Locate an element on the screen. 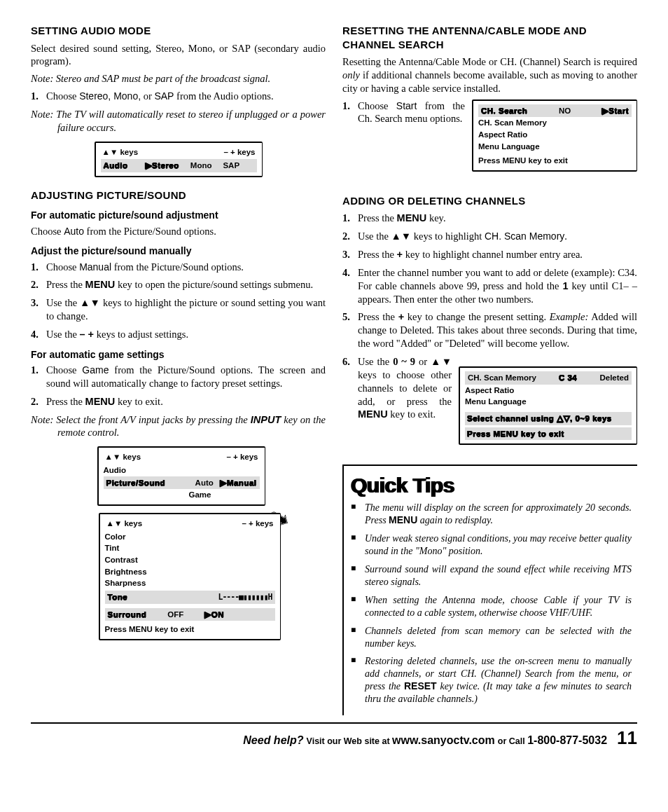 The height and width of the screenshot is (812, 668). text: Use the ▲▼ keys to highlight is located at coordinates (422, 236).